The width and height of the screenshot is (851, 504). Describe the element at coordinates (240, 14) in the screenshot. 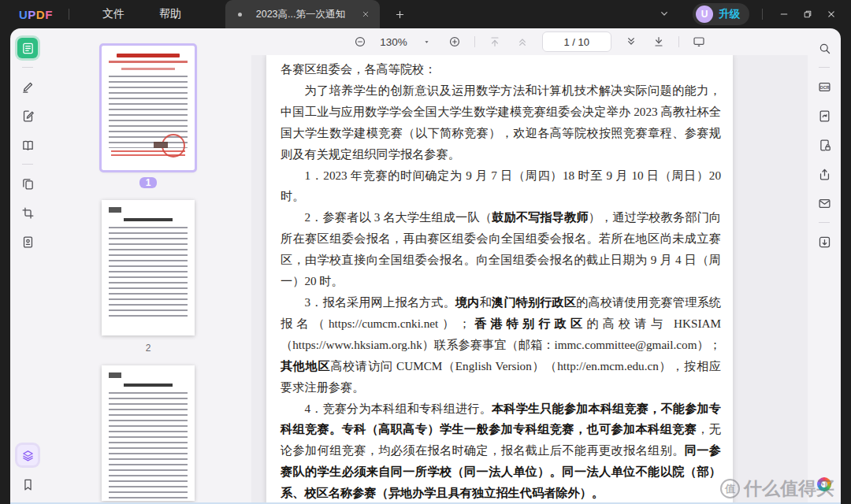

I see `tab-modified-dot` at that location.